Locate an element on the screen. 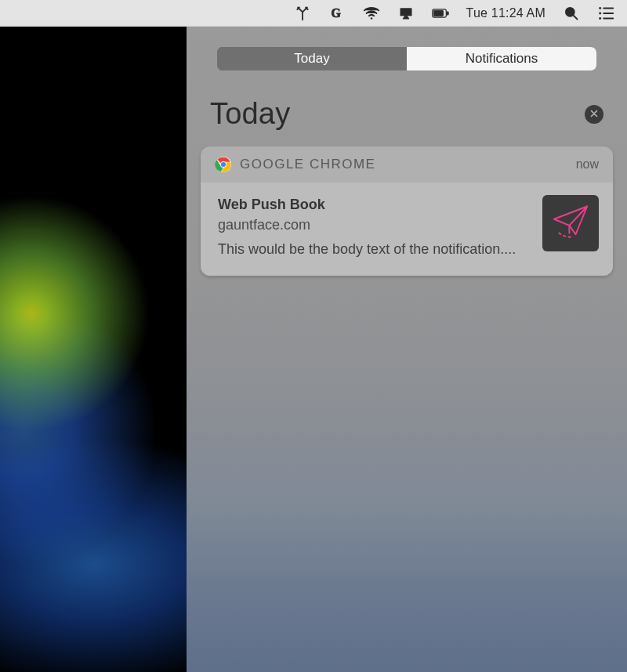 The image size is (627, 672). spotlight-icon is located at coordinates (571, 13).